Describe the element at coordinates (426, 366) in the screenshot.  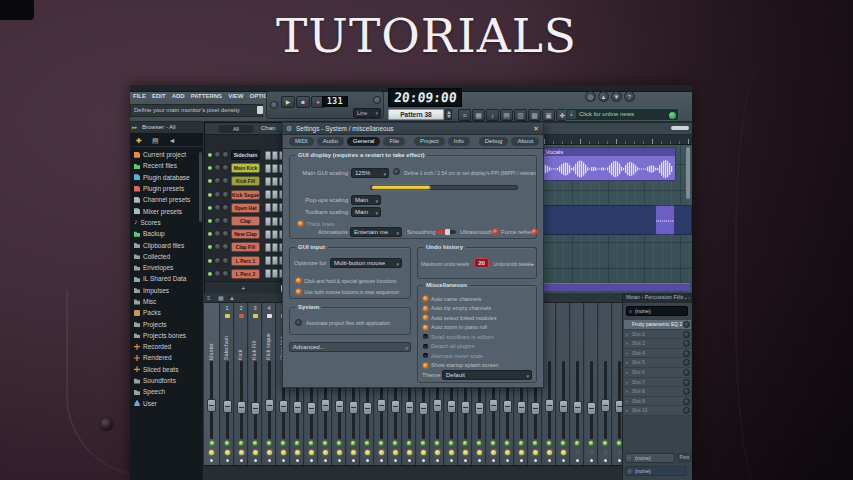
I see `misc-toggle-show-startup-splash-screen` at that location.